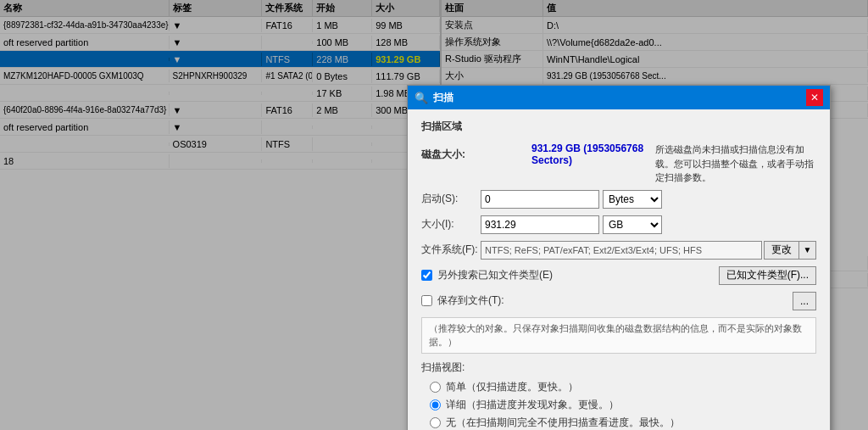  I want to click on close-button: ✕, so click(815, 98).